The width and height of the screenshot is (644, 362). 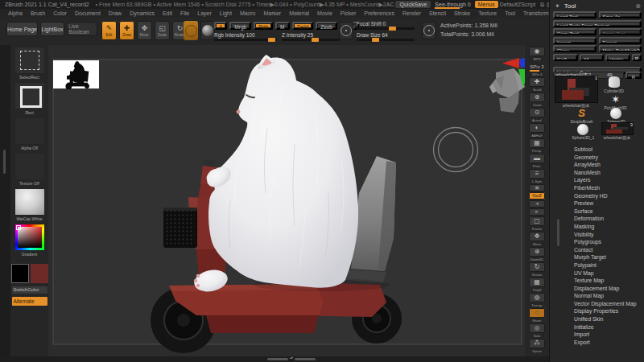 What do you see at coordinates (163, 31) in the screenshot?
I see `mode-button: ◱ Scale` at bounding box center [163, 31].